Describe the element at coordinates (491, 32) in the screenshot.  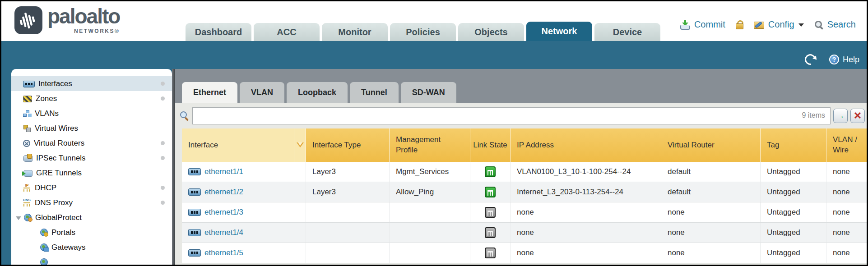
I see `tab-objects: Objects` at that location.